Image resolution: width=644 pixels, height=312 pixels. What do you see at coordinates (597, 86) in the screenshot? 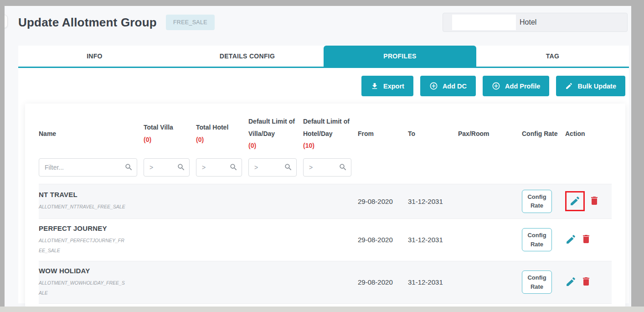
I see `bulk-update-label: Bulk Update` at bounding box center [597, 86].